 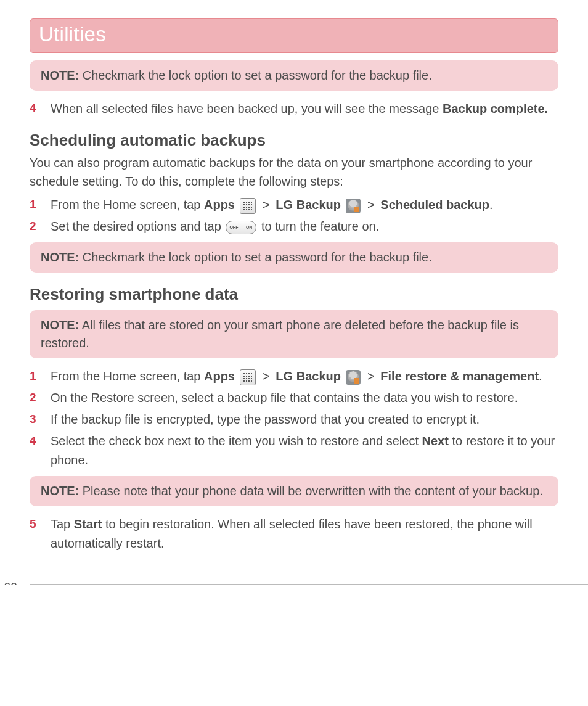 What do you see at coordinates (294, 376) in the screenshot?
I see `restore-step-1: 1 From the Home screen, tap Apps > LG Ba…` at bounding box center [294, 376].